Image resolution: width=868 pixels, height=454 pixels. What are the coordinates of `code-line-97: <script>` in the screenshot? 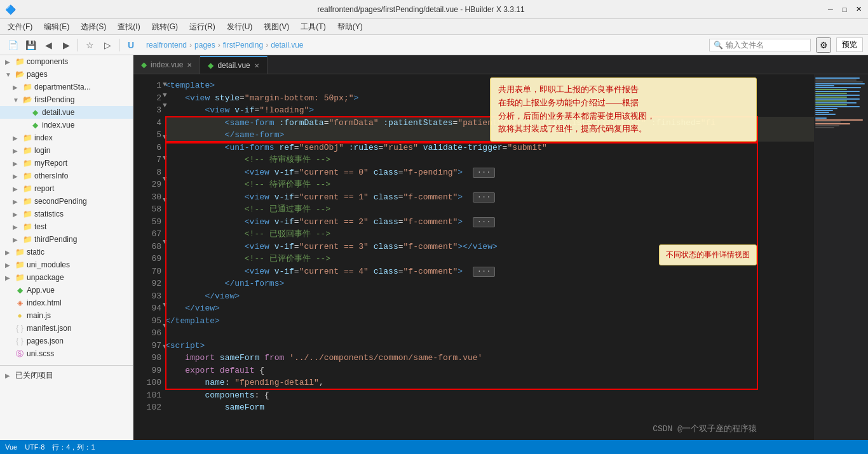 It's located at (489, 346).